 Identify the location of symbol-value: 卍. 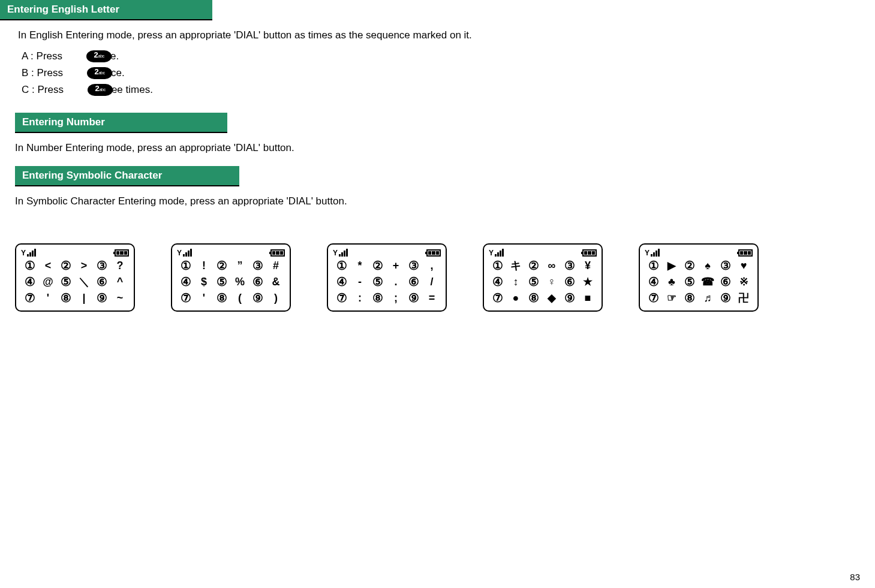
(744, 298).